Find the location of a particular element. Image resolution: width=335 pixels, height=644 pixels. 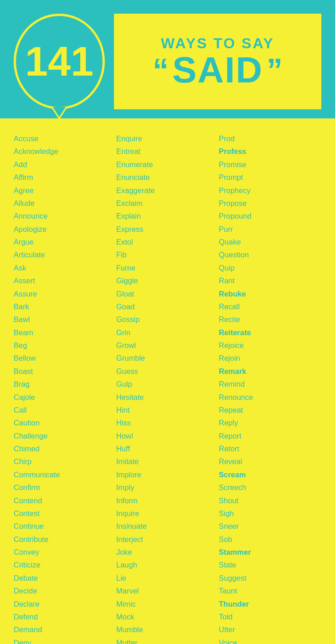

list-item: Sigh is located at coordinates (270, 513).